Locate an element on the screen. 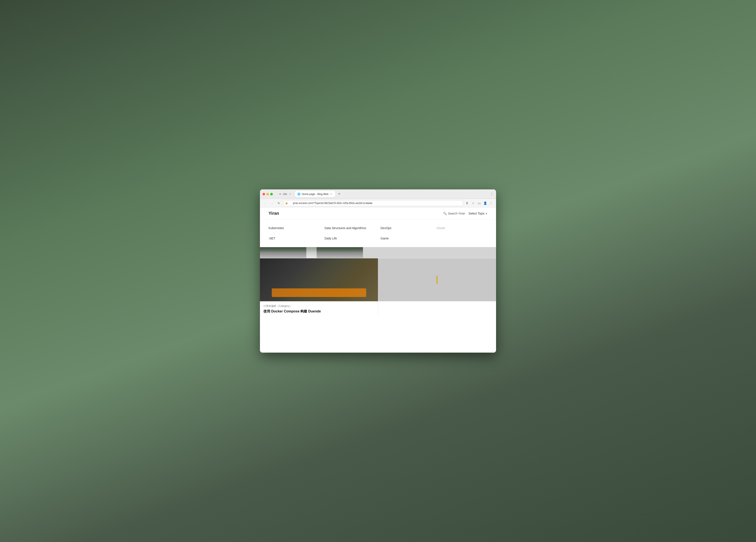  address-input: 🔒 yiran.evrane.com/?TopicId=9623ab76-d02… is located at coordinates (373, 203).